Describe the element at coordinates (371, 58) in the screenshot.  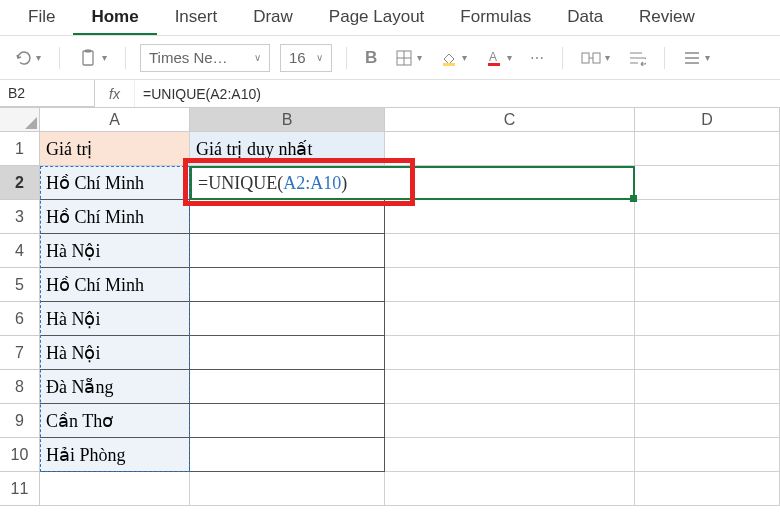
I see `bold-button: B` at that location.